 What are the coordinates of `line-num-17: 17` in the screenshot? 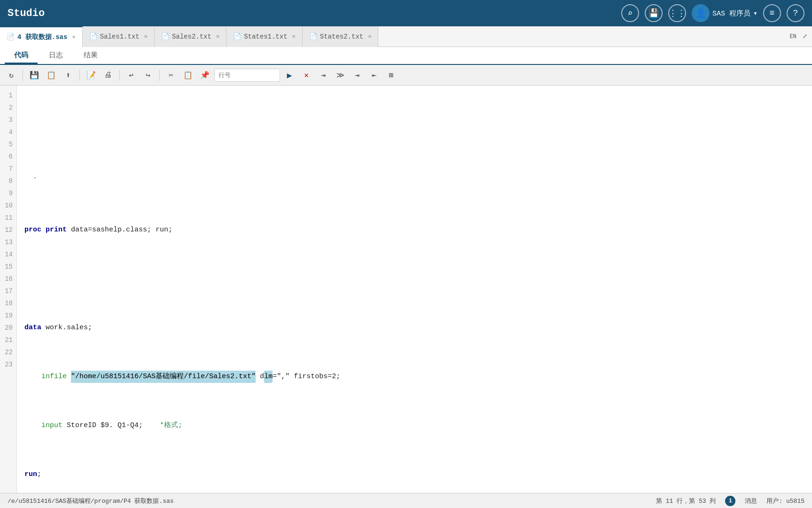 It's located at (8, 291).